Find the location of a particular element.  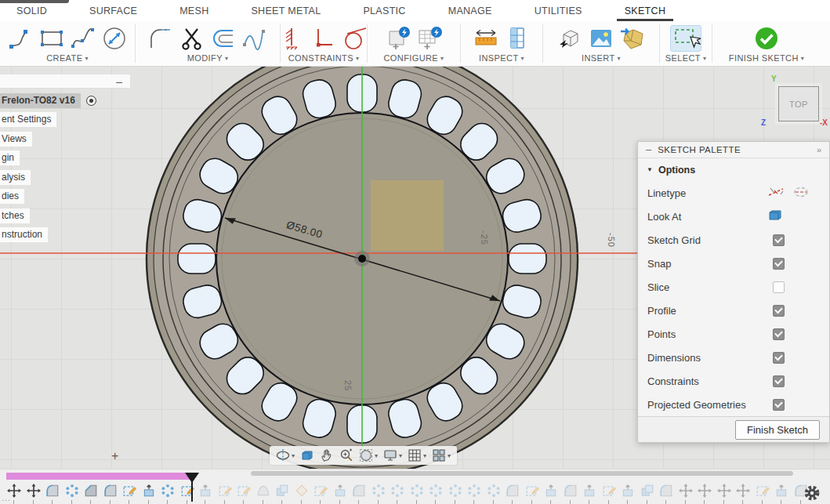

configure-configuration-button is located at coordinates (398, 38).